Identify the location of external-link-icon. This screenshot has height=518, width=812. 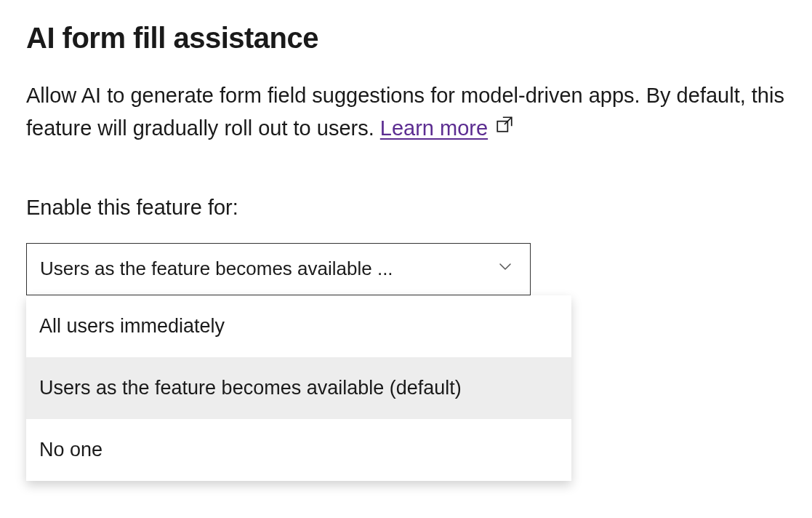
(505, 127).